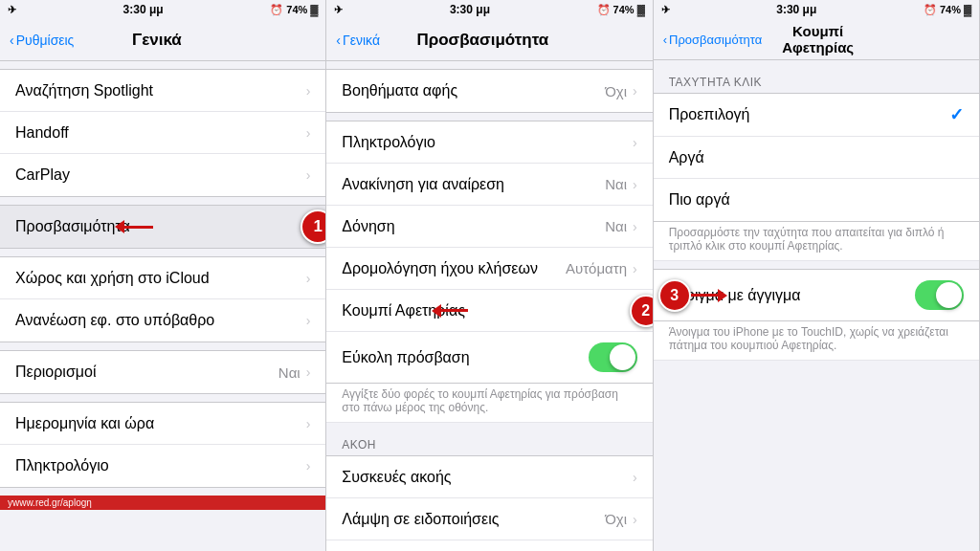 The image size is (980, 551). Describe the element at coordinates (163, 372) in the screenshot. I see `list-item-restrictions: Περιορισμοί Ναι ›` at that location.